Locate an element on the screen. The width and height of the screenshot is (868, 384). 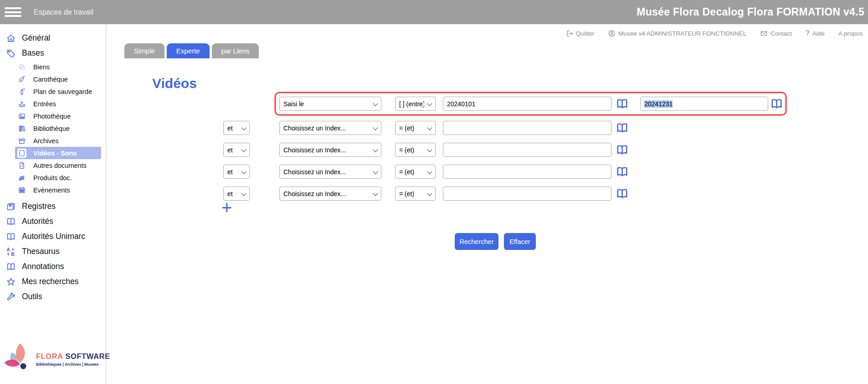
page-title: Vidéos is located at coordinates (175, 83).